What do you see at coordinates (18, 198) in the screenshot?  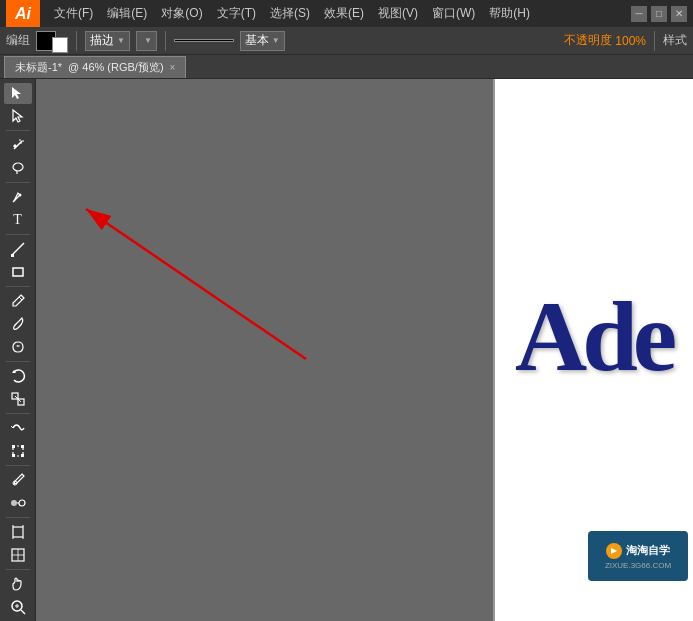 I see `pen-tool-button` at bounding box center [18, 198].